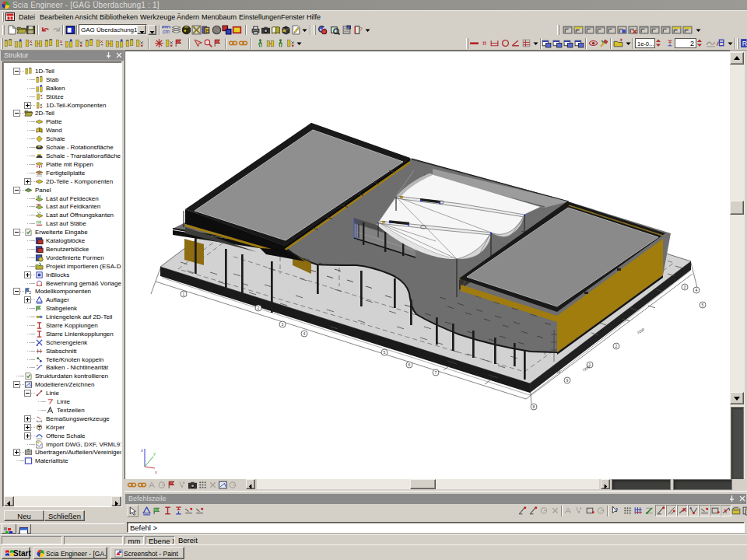 This screenshot has width=747, height=560. I want to click on svg-text: 1, so click(184, 294).